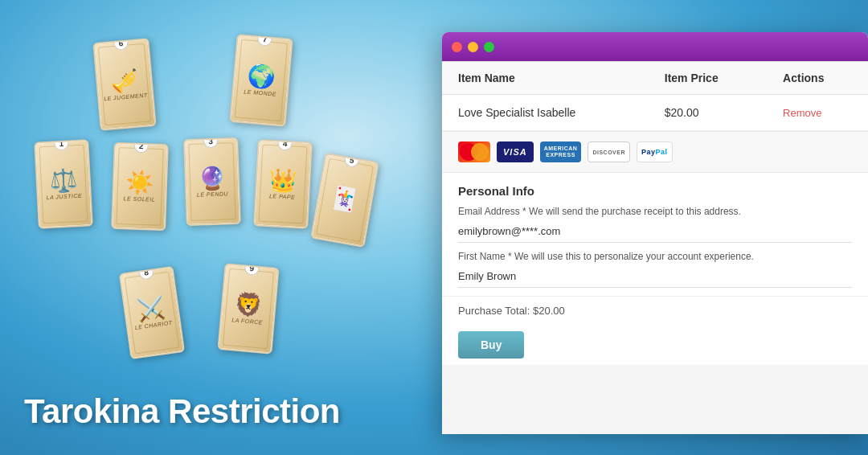 Image resolution: width=868 pixels, height=455 pixels. Describe the element at coordinates (125, 96) in the screenshot. I see `card-label-6: LE JUGEMENT` at that location.